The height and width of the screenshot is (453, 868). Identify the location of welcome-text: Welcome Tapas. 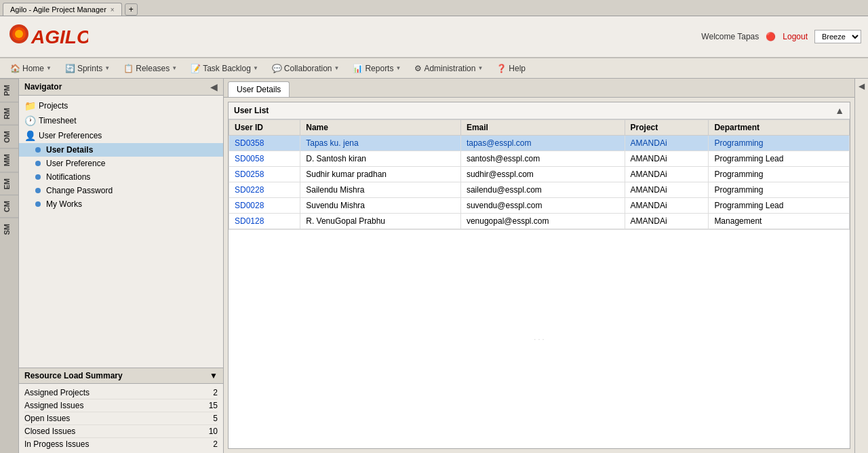
(730, 37).